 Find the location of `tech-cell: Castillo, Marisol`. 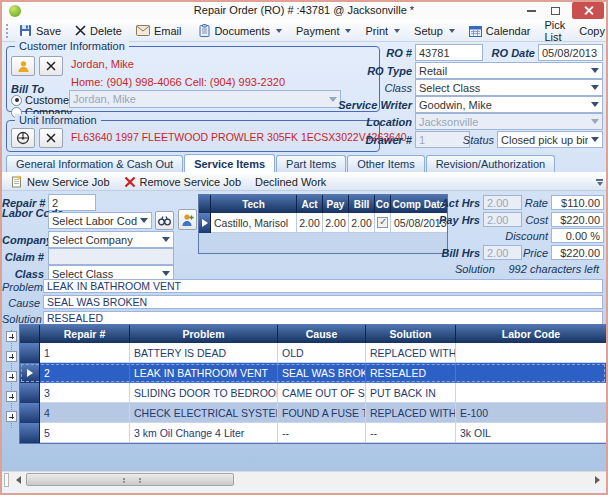

tech-cell: Castillo, Marisol is located at coordinates (254, 223).